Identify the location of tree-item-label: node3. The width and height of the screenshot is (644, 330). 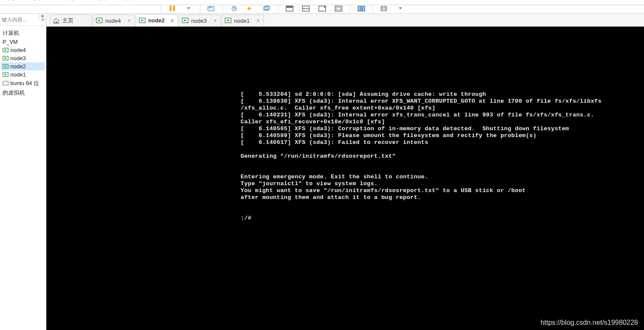
(18, 58).